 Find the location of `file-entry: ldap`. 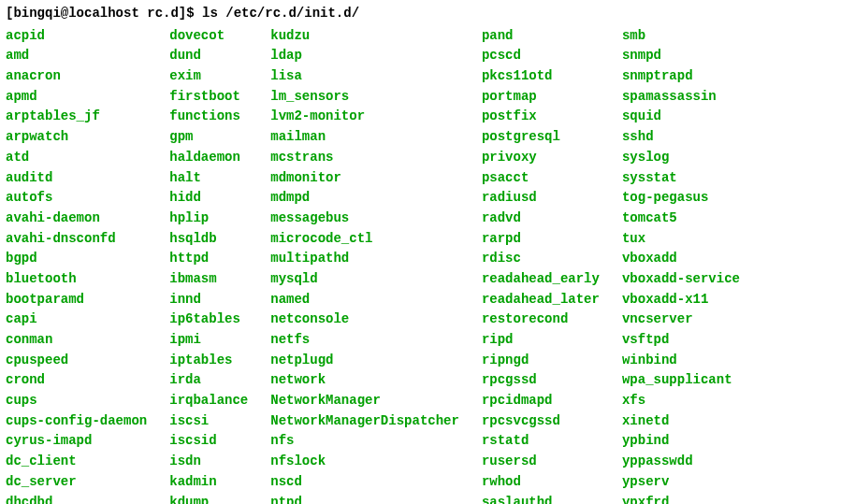

file-entry: ldap is located at coordinates (365, 56).